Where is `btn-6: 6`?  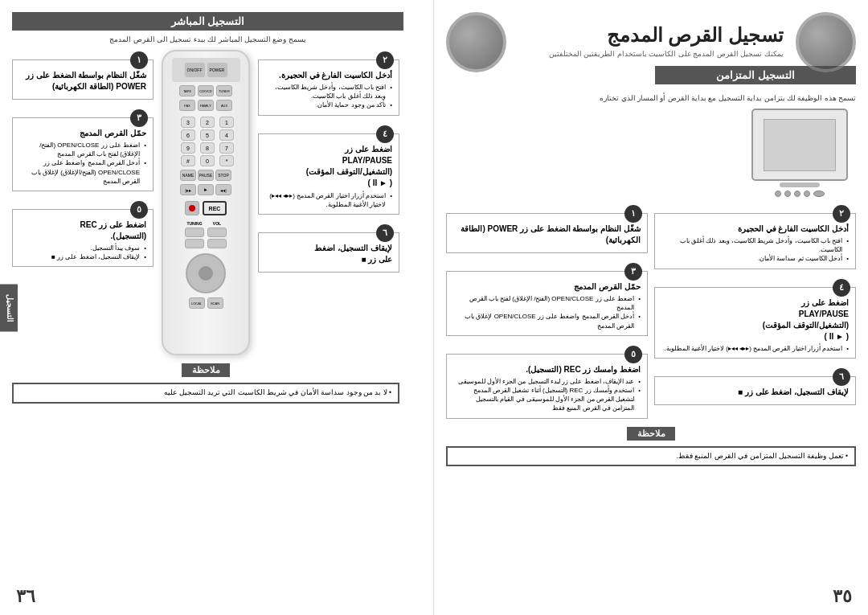 btn-6: 6 is located at coordinates (188, 135).